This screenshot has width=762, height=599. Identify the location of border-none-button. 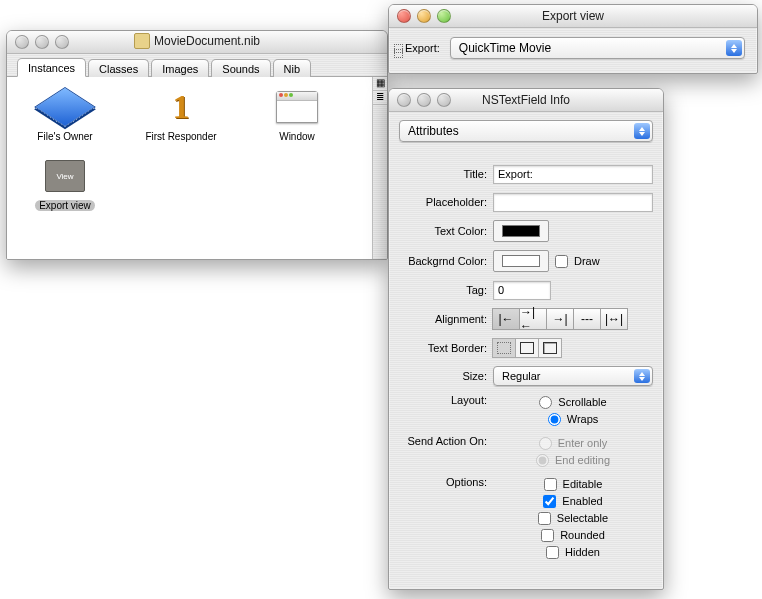
(504, 348).